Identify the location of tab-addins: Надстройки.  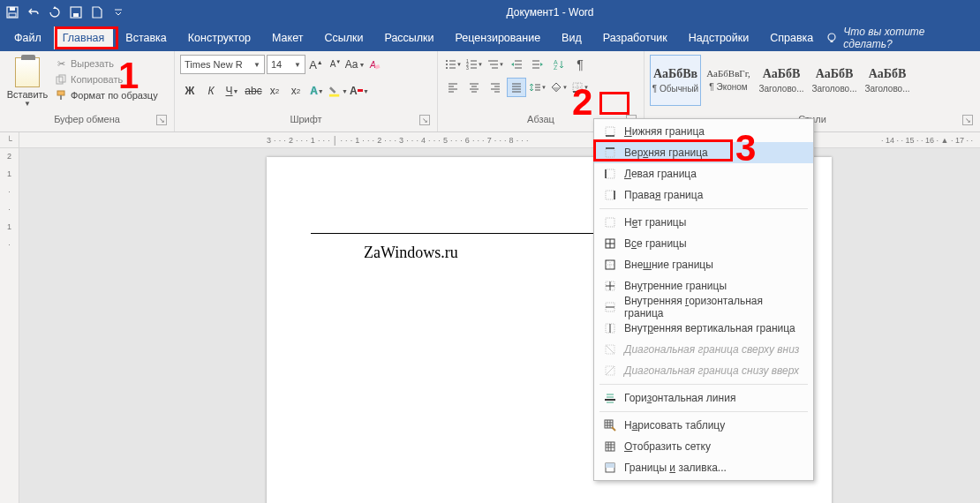
(719, 38).